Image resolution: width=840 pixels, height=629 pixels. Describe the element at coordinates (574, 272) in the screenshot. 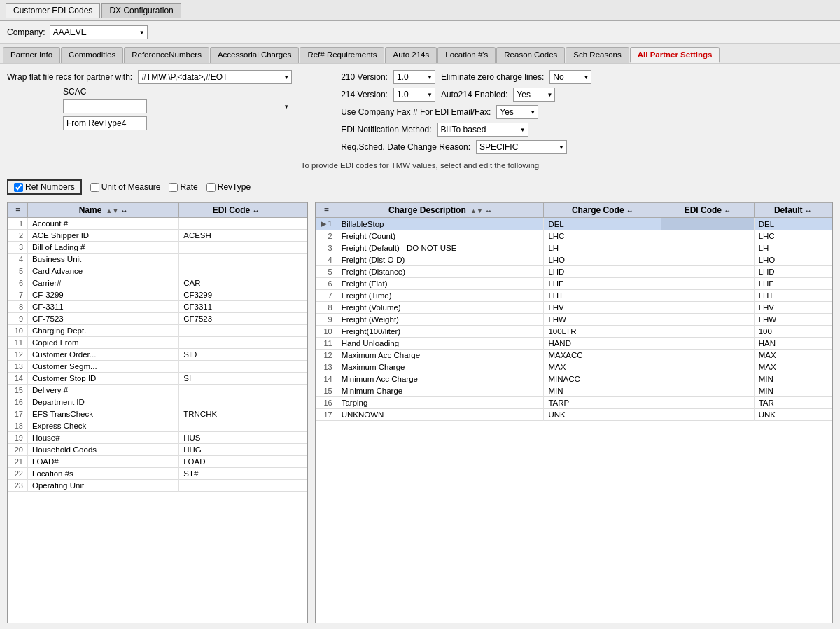

I see `table-row: 5 Freight (Distance) LHD LHD` at that location.